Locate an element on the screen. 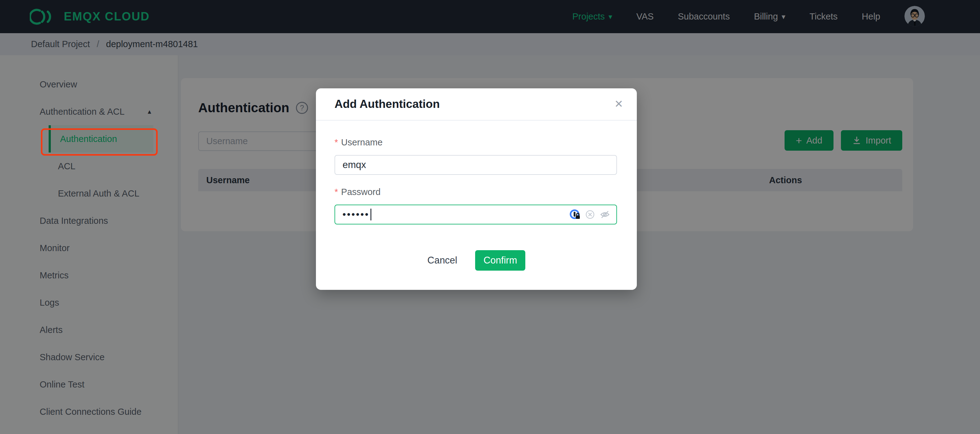 This screenshot has width=980, height=434. toggle-password-visibility-icon is located at coordinates (605, 215).